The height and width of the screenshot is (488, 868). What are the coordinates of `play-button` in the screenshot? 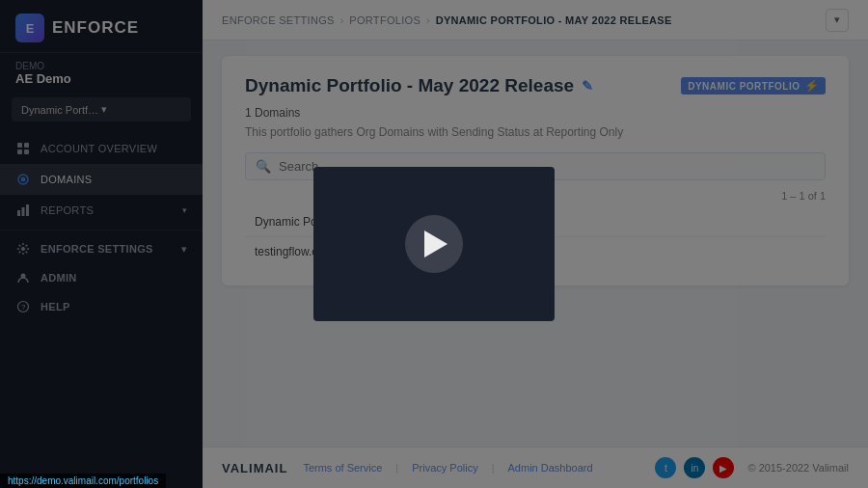 It's located at (434, 244).